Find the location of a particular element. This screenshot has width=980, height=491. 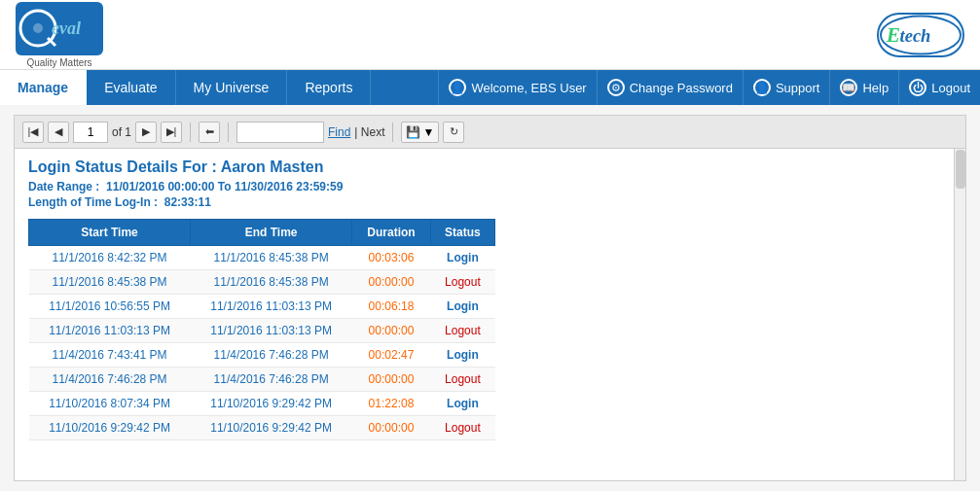

cell-duration: 01:22:08 is located at coordinates (391, 404).